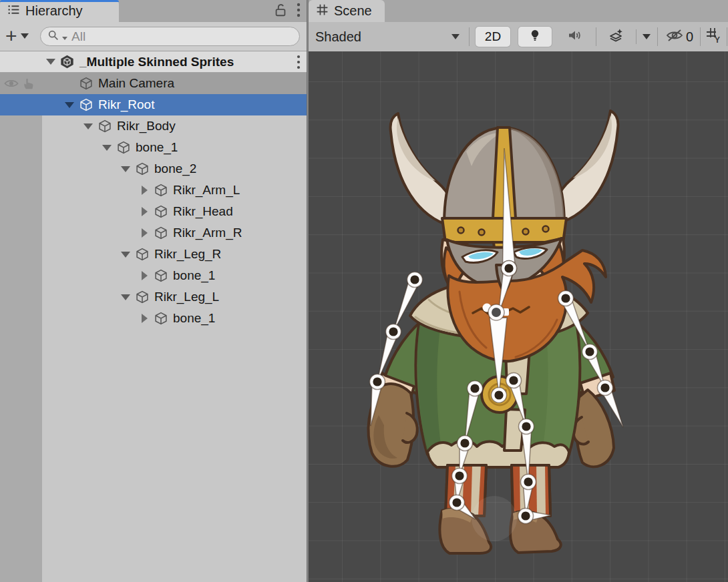 The width and height of the screenshot is (728, 582). I want to click on hierarchy-row-rikr-head-7: Rikr_Head, so click(154, 212).